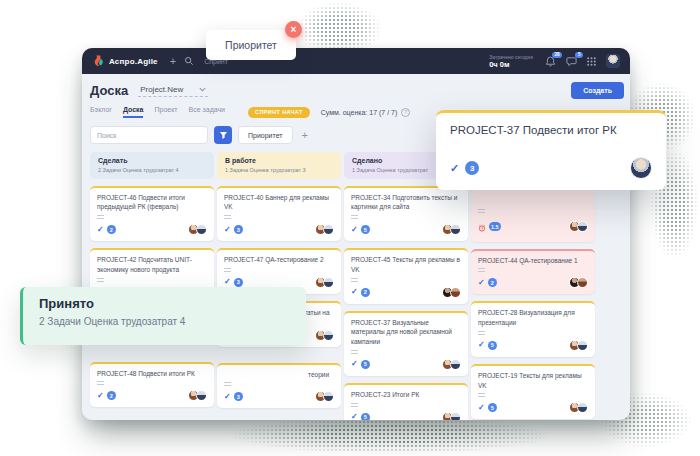  I want to click on navbar-right: Затрачено сегодня 0ч 0м 28 5, so click(554, 62).